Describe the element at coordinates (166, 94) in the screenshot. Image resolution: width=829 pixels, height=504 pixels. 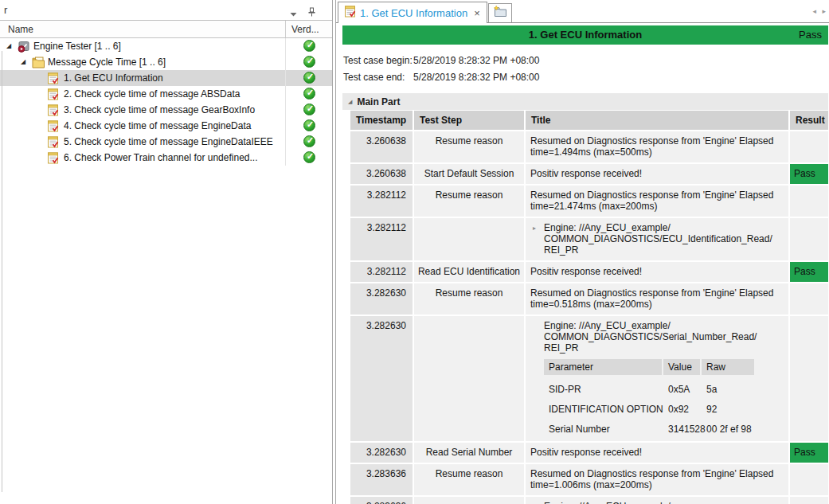
I see `tree-item-4: 2. Check cycle time of message ABSData` at that location.